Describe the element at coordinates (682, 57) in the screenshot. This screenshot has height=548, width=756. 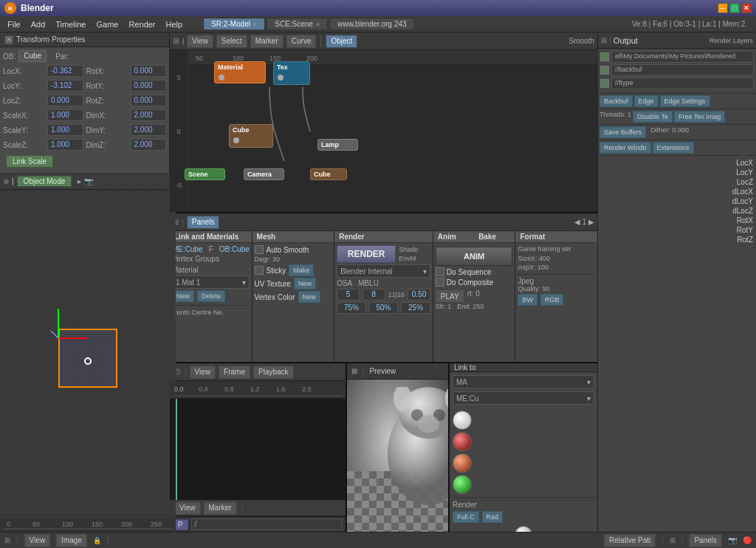
I see `path1-field: ell\My Documents\My Pictures\Rendered` at that location.